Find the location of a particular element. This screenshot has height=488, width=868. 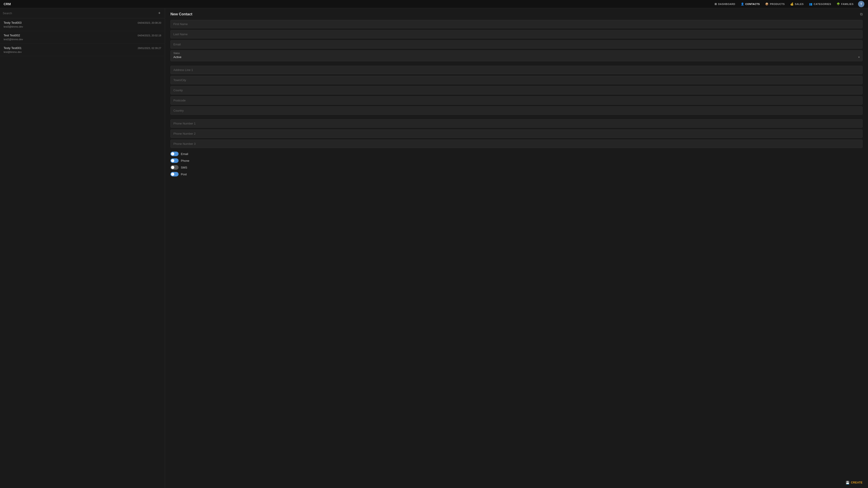

nav-families: 🌳 FAMILIES is located at coordinates (845, 4).